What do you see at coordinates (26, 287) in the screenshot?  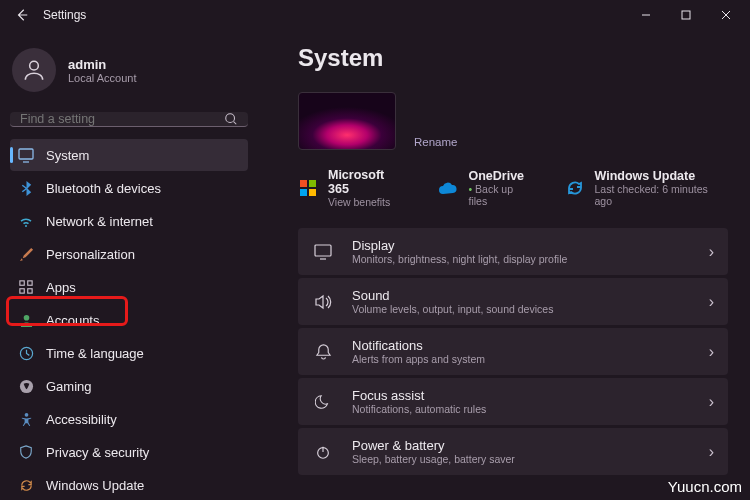 I see `apps-icon` at bounding box center [26, 287].